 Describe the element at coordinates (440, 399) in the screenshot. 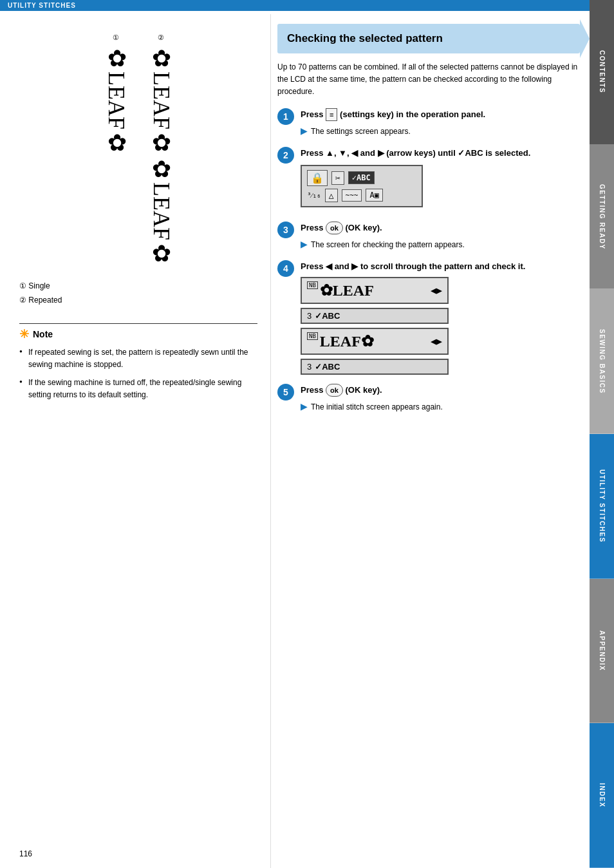

I see `step-content-5: Press ok (OK key). ▶ The initial stitch …` at that location.